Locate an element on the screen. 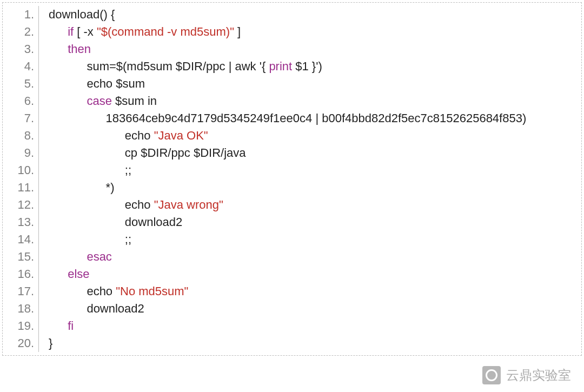 This screenshot has height=392, width=584. code-token: sum=$(md5sum $DIR/ppc | awk '{ is located at coordinates (177, 66).